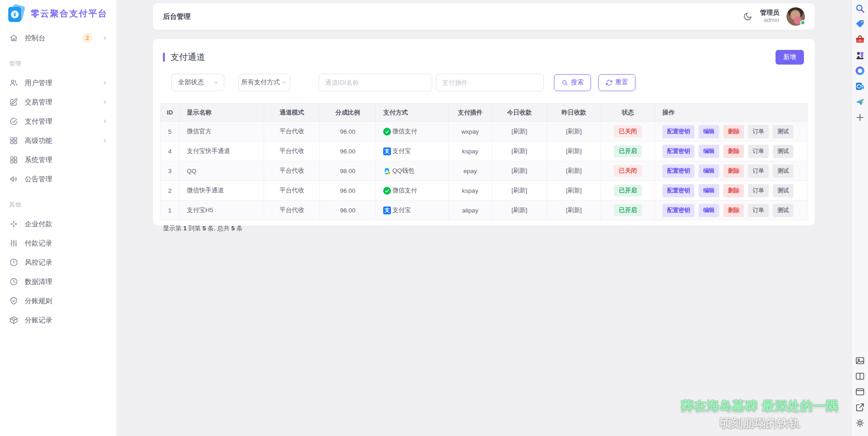 This screenshot has width=868, height=436. Describe the element at coordinates (14, 224) in the screenshot. I see `slack-icon` at that location.